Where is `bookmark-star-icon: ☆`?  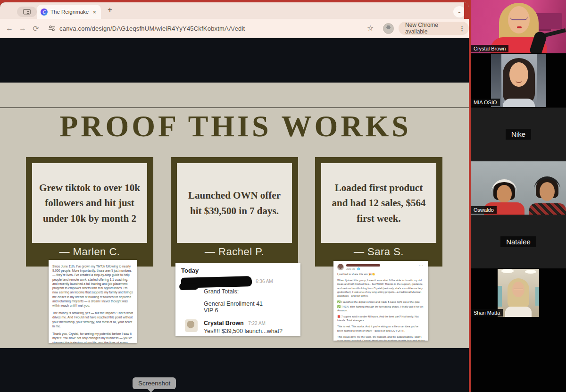
bookmark-star-icon: ☆ is located at coordinates (370, 28).